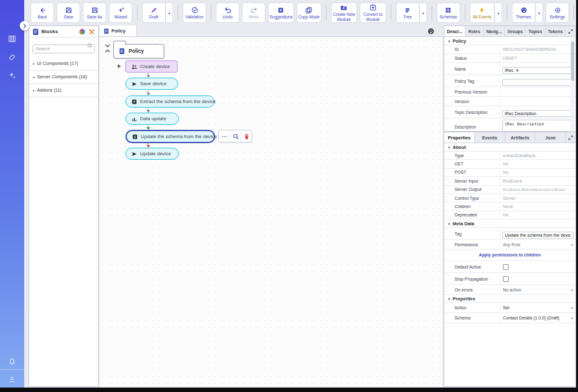  I want to click on flow-arrow-green, so click(148, 127).